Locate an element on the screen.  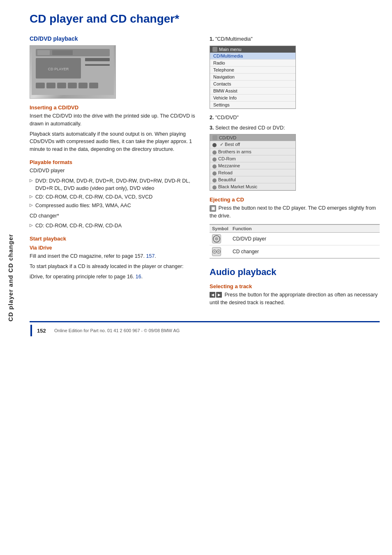
main-menu-title: Main menu is located at coordinates (230, 49).